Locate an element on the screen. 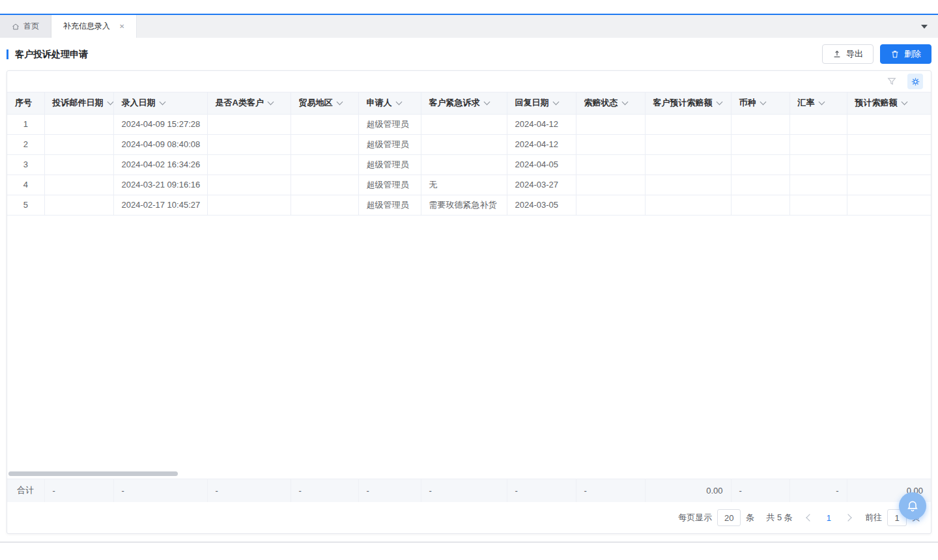  table-row: 32024-04-02 16:34:26超级管理员2024-04-05 is located at coordinates (469, 164).